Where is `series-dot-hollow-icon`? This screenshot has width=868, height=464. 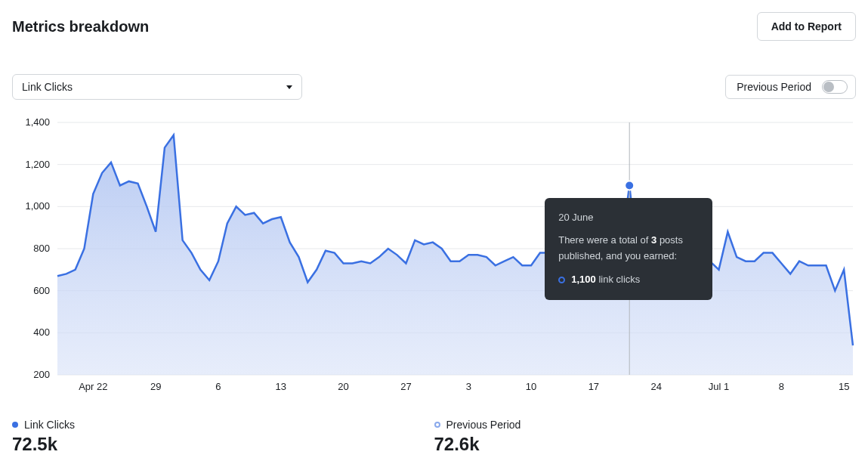
series-dot-hollow-icon is located at coordinates (437, 425).